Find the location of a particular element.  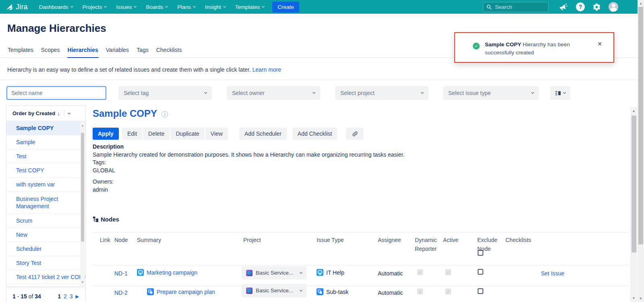

list-item: Test is located at coordinates (46, 156).